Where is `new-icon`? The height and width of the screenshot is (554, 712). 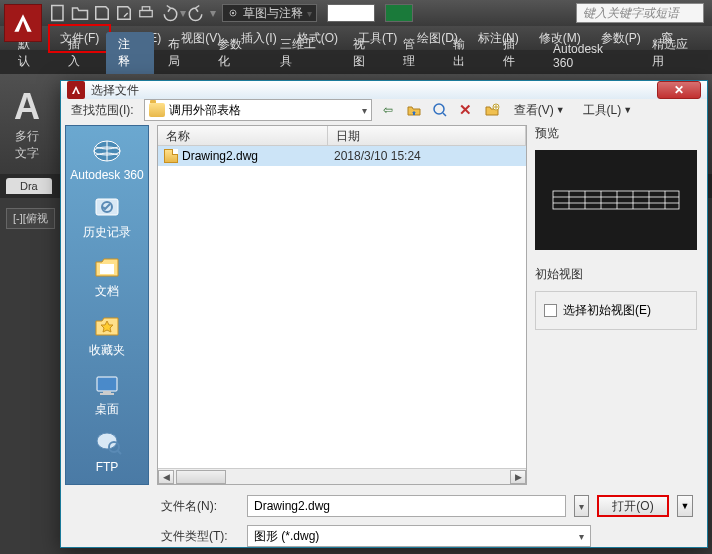
new-icon is located at coordinates (58, 13).